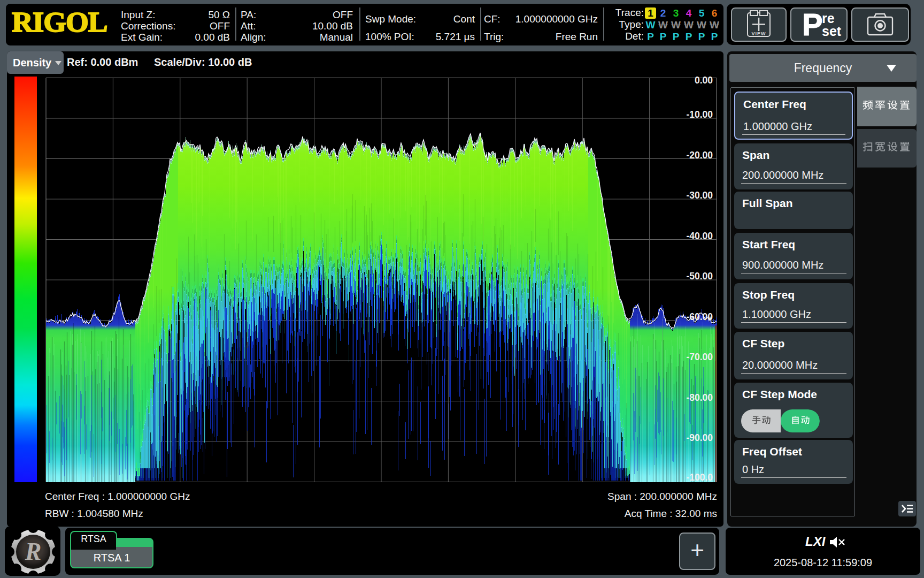 Image resolution: width=924 pixels, height=578 pixels. What do you see at coordinates (699, 155) in the screenshot?
I see `svg-text: -20.00` at bounding box center [699, 155].